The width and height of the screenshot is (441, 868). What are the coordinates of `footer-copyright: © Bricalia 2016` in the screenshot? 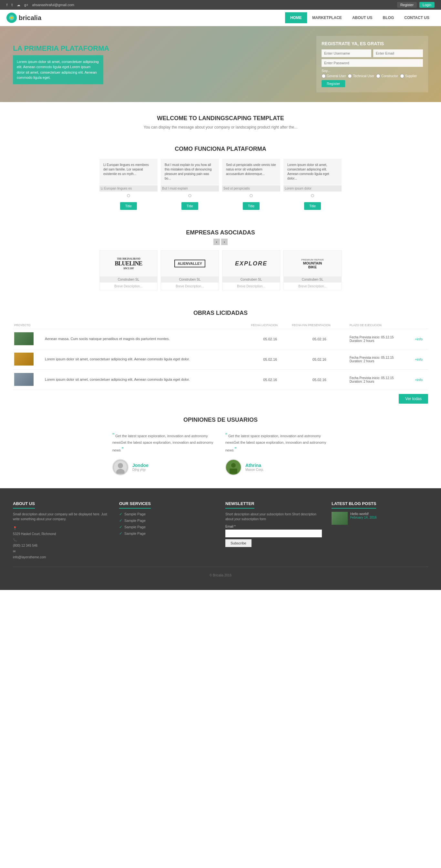 It's located at (220, 572).